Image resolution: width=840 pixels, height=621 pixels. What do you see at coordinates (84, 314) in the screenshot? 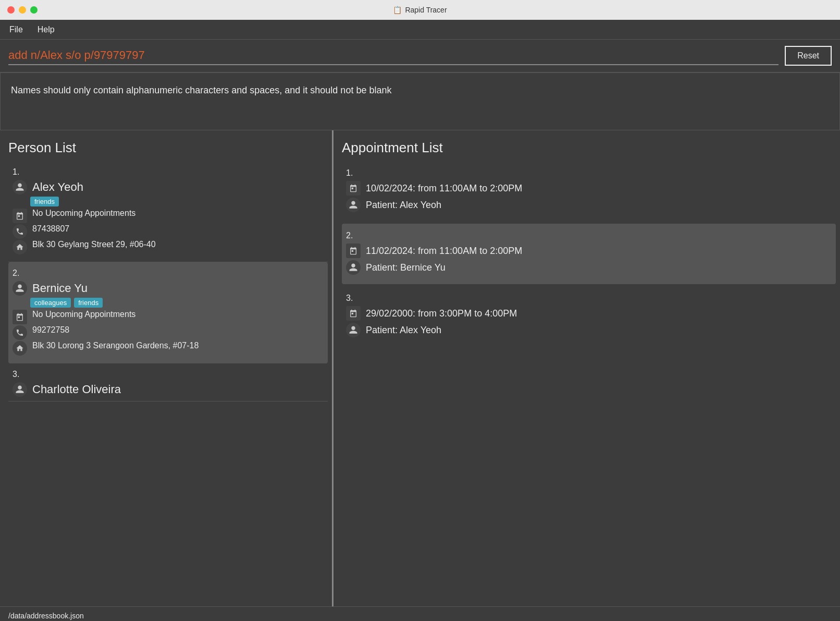
I see `person-appt-text-2: No Upcoming Appointments` at bounding box center [84, 314].